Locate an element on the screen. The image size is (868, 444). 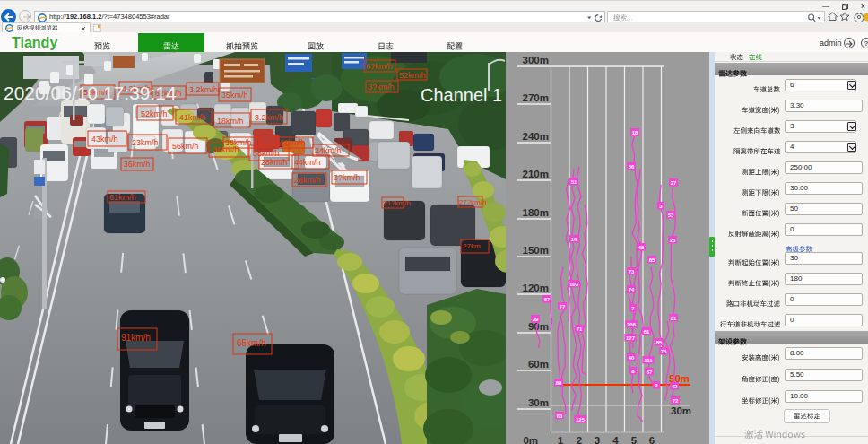
svg-text: 103 is located at coordinates (574, 284).